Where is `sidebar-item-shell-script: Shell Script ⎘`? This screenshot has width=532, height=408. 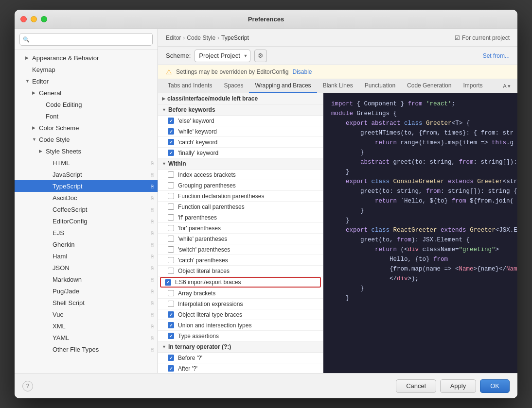
sidebar-item-shell-script: Shell Script ⎘ is located at coordinates (86, 303).